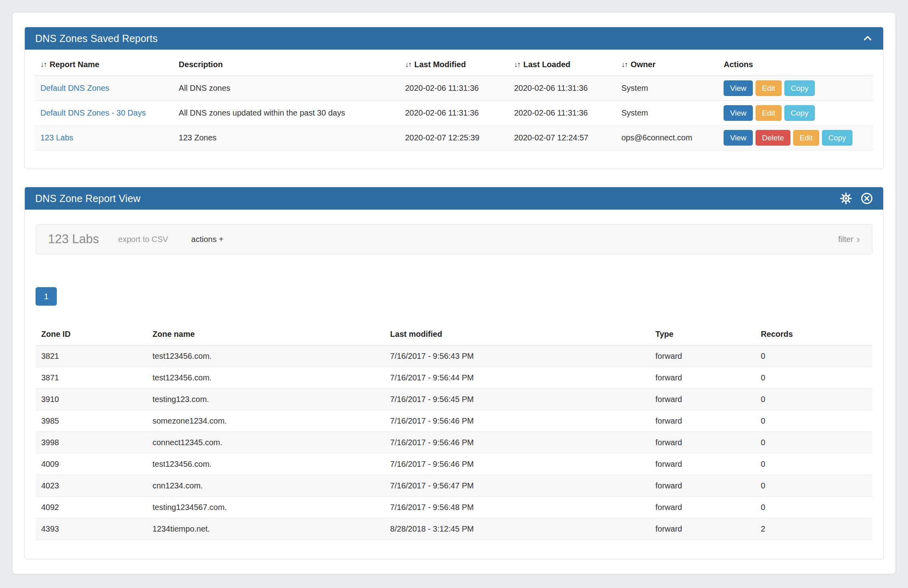 This screenshot has width=908, height=588. What do you see at coordinates (773, 138) in the screenshot?
I see `delete-button: Delete` at bounding box center [773, 138].